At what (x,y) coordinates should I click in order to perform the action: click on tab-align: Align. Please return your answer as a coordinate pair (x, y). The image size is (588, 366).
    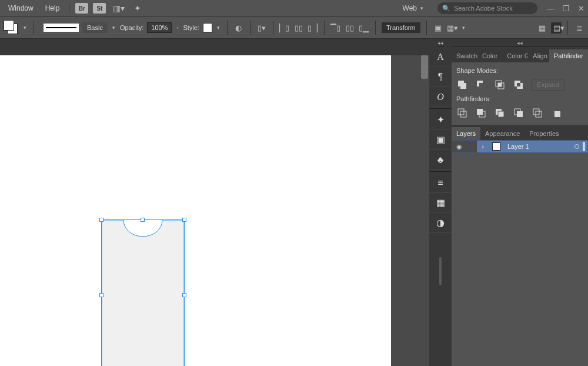
    Looking at the image, I should click on (539, 56).